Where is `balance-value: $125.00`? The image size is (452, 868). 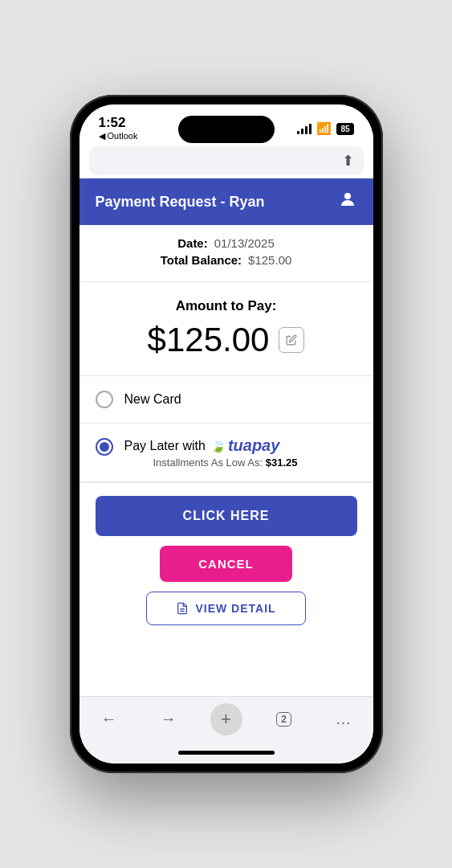 balance-value: $125.00 is located at coordinates (270, 260).